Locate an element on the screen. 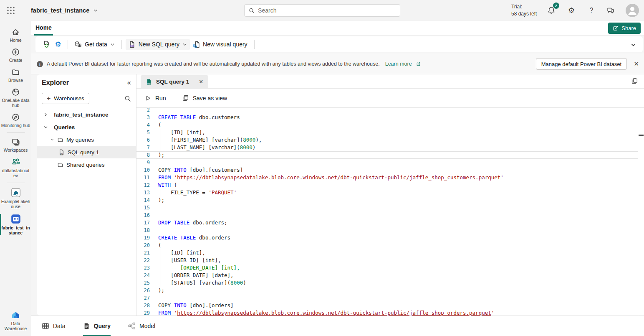 The image size is (644, 336). code-line-9: 9 is located at coordinates (387, 163).